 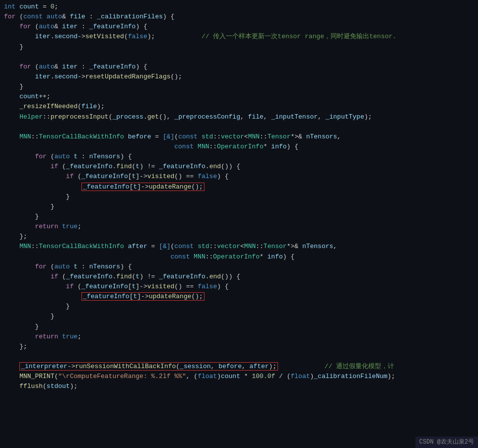 I want to click on code-line-32: }, so click(x=239, y=317).